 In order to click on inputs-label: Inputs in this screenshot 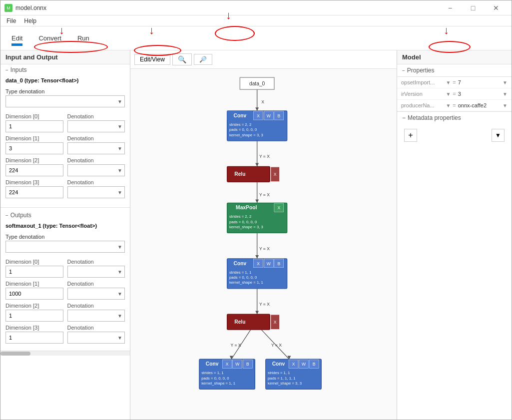, I will do `click(19, 70)`.